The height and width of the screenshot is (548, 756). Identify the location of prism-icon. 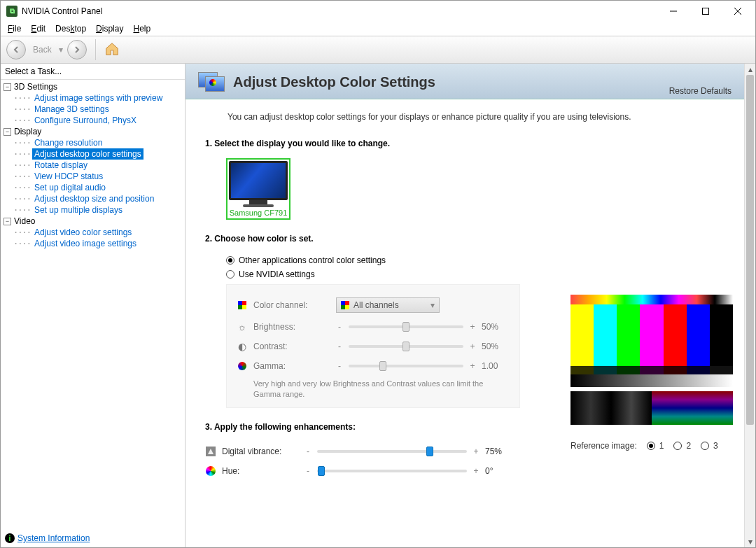
(345, 305).